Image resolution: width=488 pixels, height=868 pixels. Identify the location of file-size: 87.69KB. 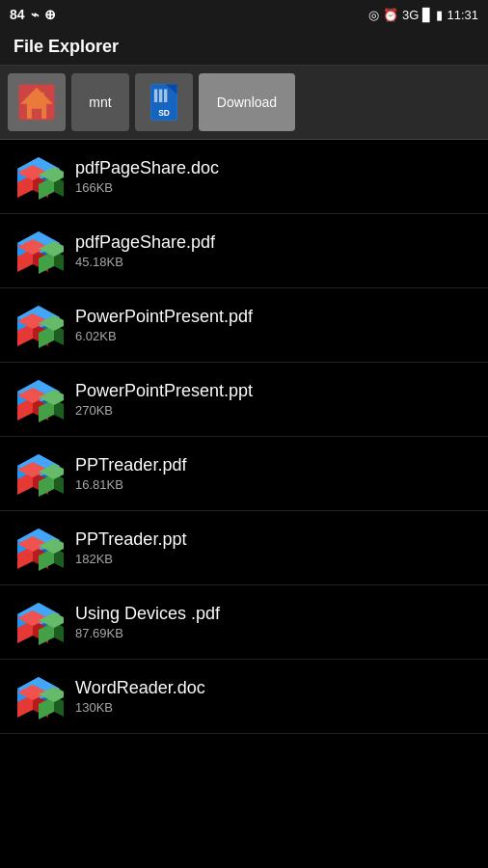
(275, 633).